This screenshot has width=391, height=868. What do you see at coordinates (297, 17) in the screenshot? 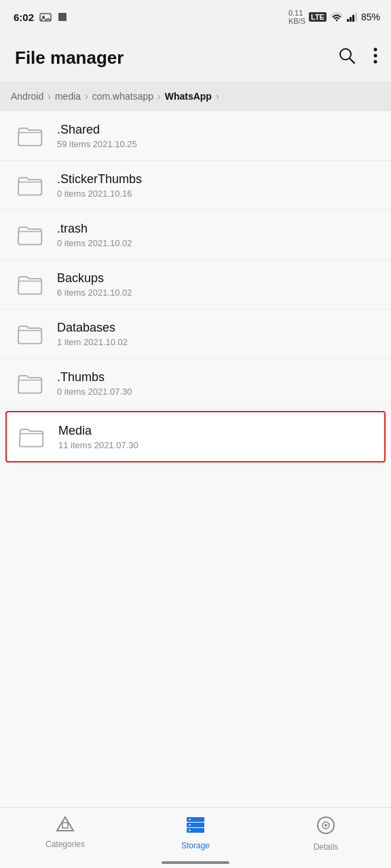
I see `data-speed: 0.11KB/S` at bounding box center [297, 17].